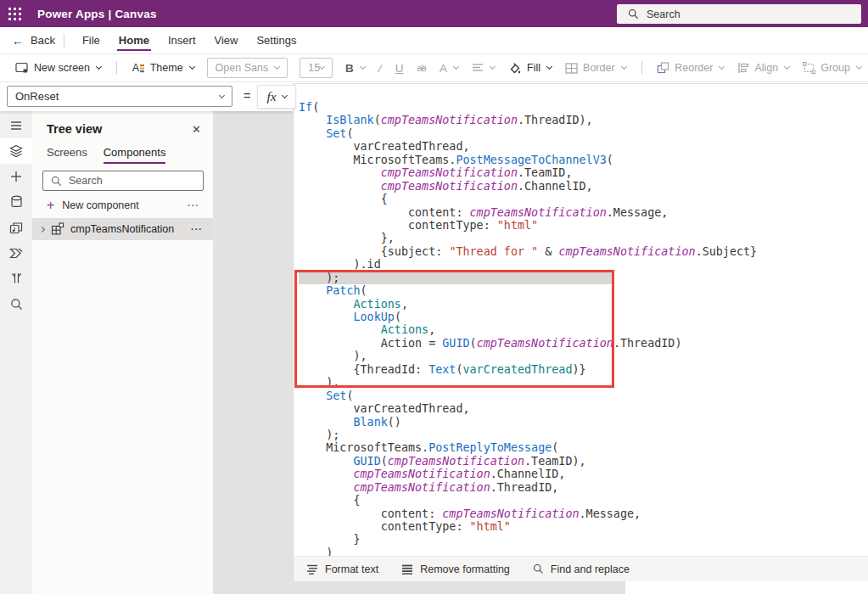 The width and height of the screenshot is (868, 594). Describe the element at coordinates (134, 41) in the screenshot. I see `menu-item-home: Home` at that location.